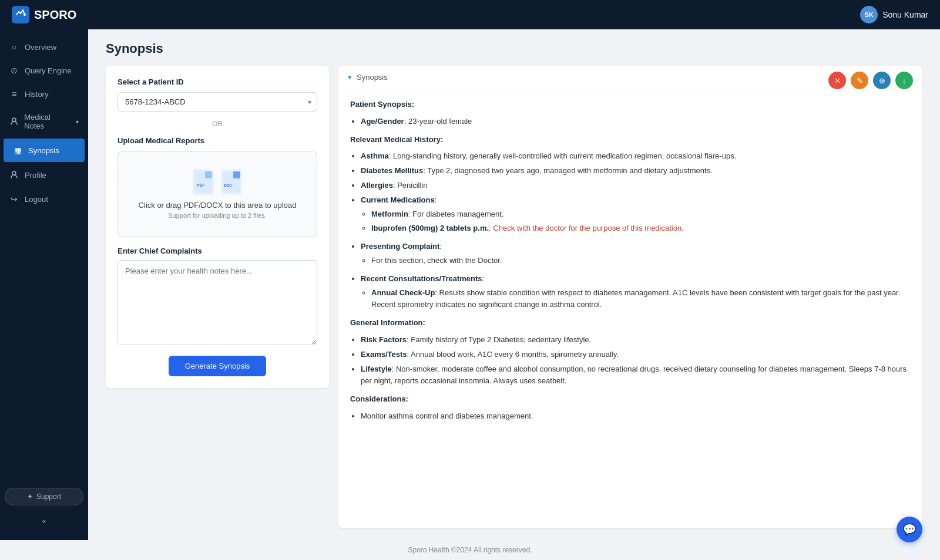  Describe the element at coordinates (470, 550) in the screenshot. I see `footer-text: Sporo Health ©2024 All rights reserved.` at that location.